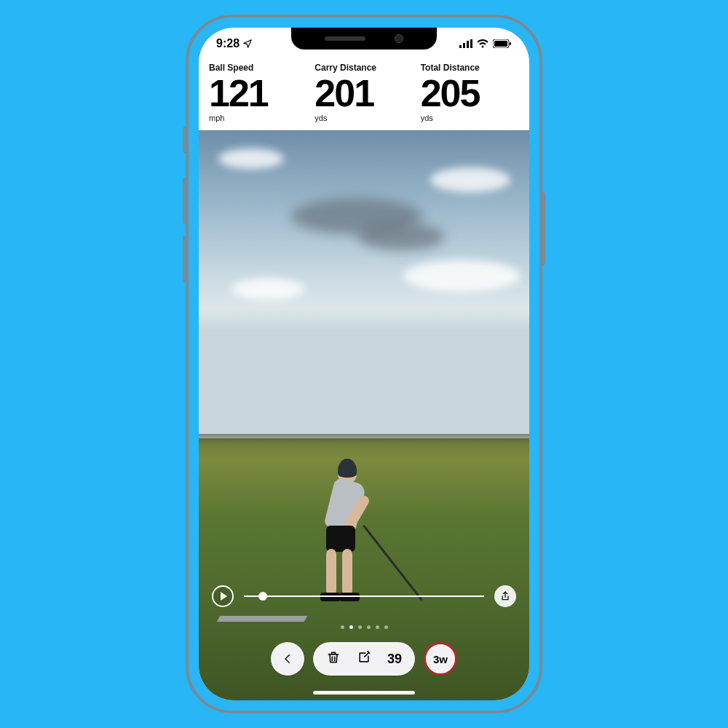 The width and height of the screenshot is (728, 728). What do you see at coordinates (440, 660) in the screenshot?
I see `club-label: 3w` at bounding box center [440, 660].